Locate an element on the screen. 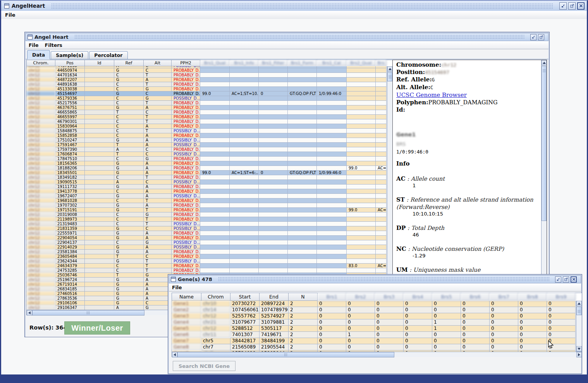  gene-table-vscrollbar is located at coordinates (579, 326).